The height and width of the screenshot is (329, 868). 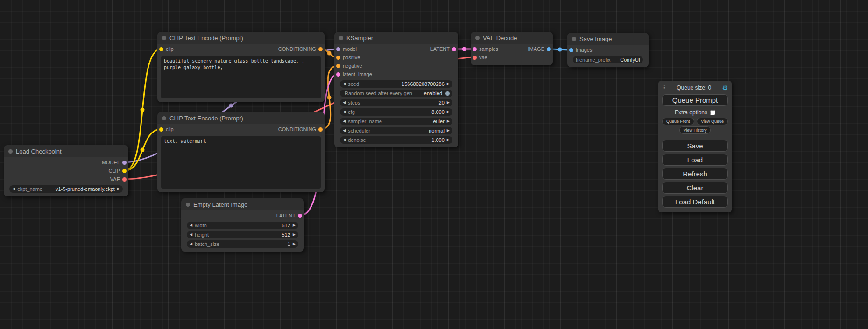 What do you see at coordinates (201, 225) in the screenshot?
I see `widget-label: width` at bounding box center [201, 225].